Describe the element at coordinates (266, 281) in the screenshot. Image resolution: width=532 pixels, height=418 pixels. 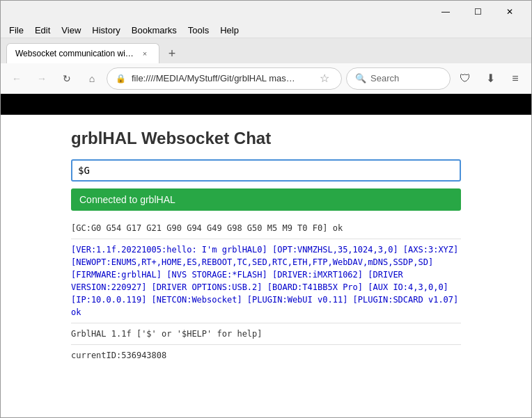
I see `log-line-2: [VER:1.1f.20221005:hello: I'm grblHAL0] …` at that location.